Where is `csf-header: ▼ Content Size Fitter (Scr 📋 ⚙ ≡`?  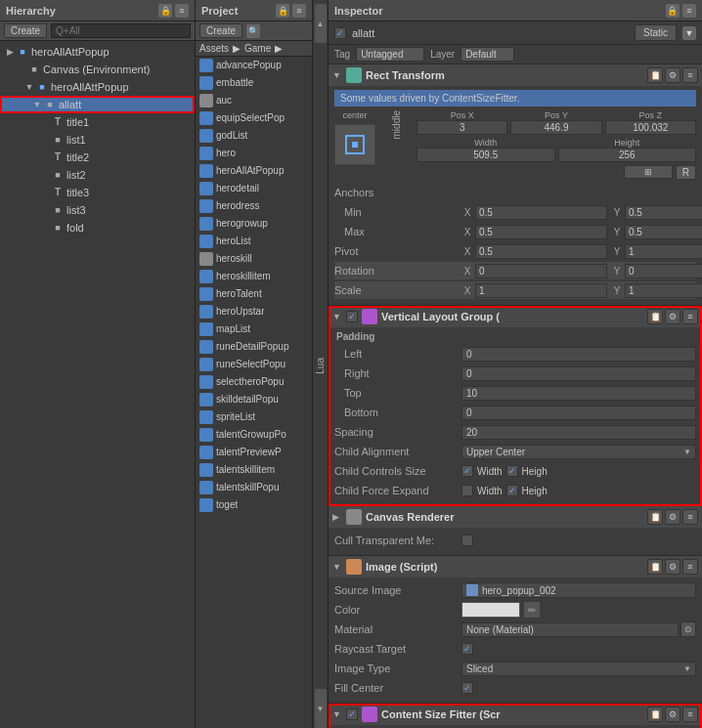
csf-header: ▼ Content Size Fitter (Scr 📋 ⚙ ≡ is located at coordinates (515, 714).